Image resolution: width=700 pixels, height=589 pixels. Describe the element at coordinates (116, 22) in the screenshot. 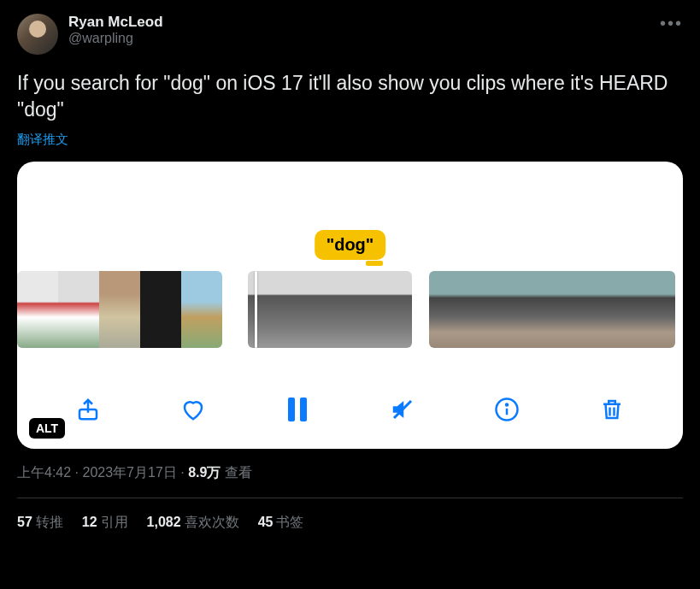

I see `display-name: Ryan McLeod` at that location.